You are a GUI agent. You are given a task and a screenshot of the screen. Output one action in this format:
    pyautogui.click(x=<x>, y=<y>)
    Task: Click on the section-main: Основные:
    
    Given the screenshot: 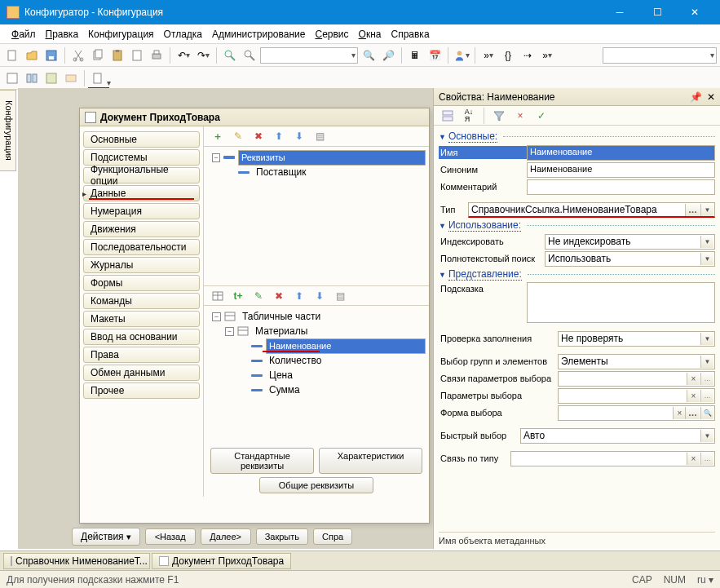 What is the action you would take?
    pyautogui.click(x=577, y=137)
    